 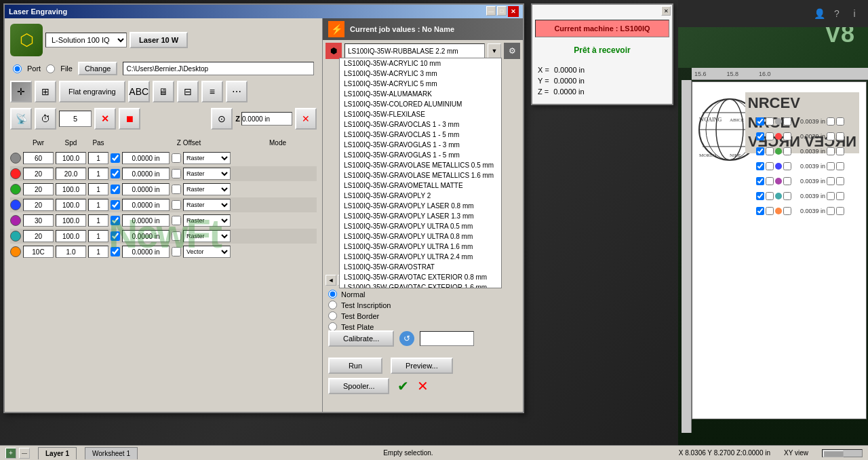 I want to click on layers-tool: ⊞, so click(x=45, y=92).